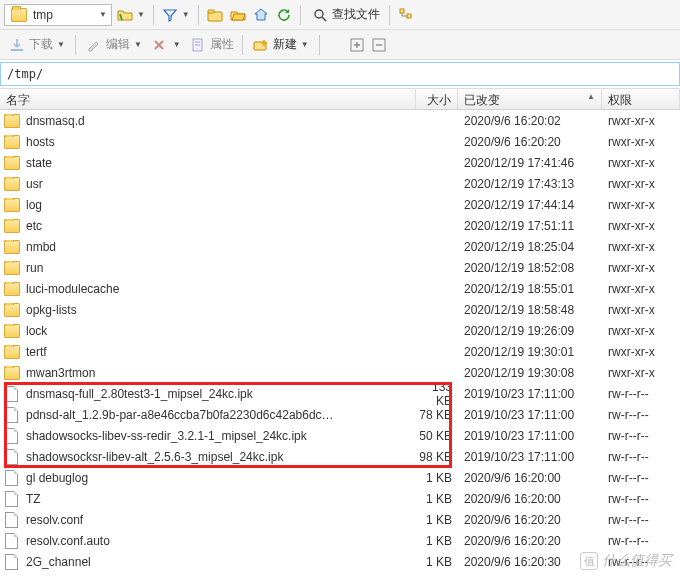 The image size is (680, 576). Describe the element at coordinates (340, 330) in the screenshot. I see `list-item: lock2020/12/19 19:26:09rwxr-xr-x` at that location.